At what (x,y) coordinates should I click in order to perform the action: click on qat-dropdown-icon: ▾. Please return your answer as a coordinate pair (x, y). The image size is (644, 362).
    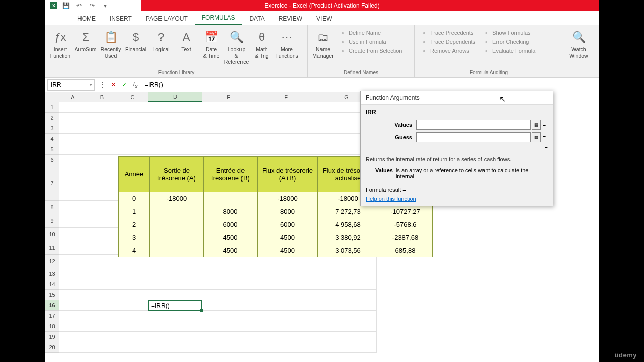
    Looking at the image, I should click on (105, 6).